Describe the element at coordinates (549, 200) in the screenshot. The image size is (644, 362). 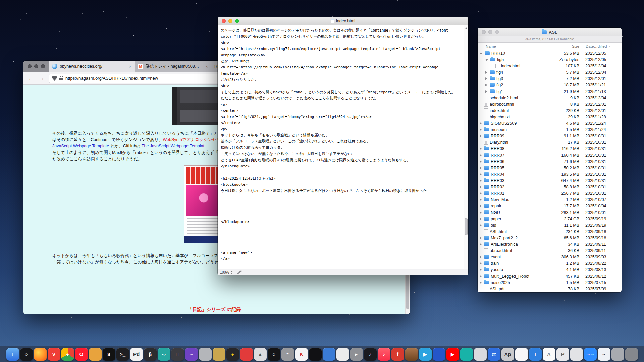
I see `file-row: New_Mac1.2 MB2025/10/07` at that location.